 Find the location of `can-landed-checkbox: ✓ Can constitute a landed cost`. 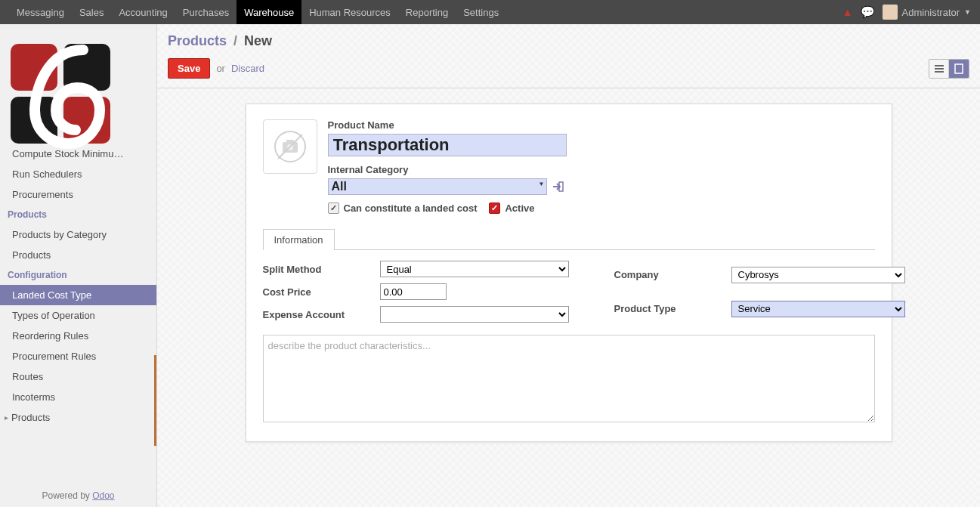

can-landed-checkbox: ✓ Can constitute a landed cost is located at coordinates (403, 209).